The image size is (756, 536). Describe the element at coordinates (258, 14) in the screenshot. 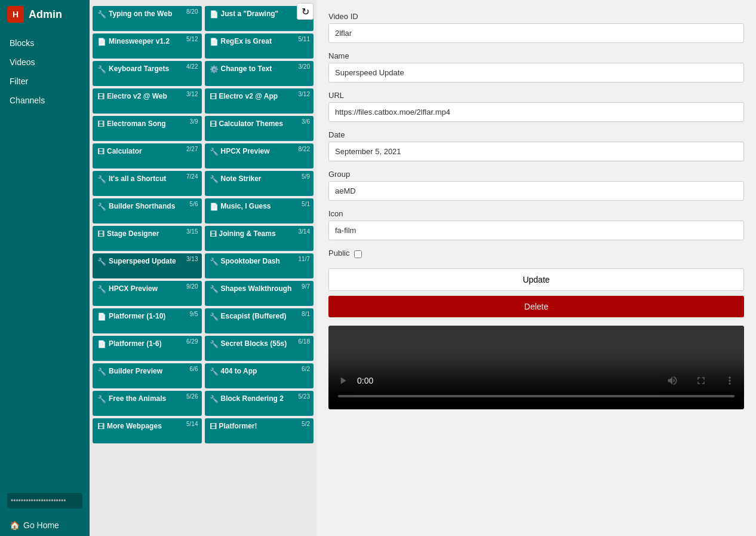

I see `video-item-title: Just a "Drawing"` at that location.